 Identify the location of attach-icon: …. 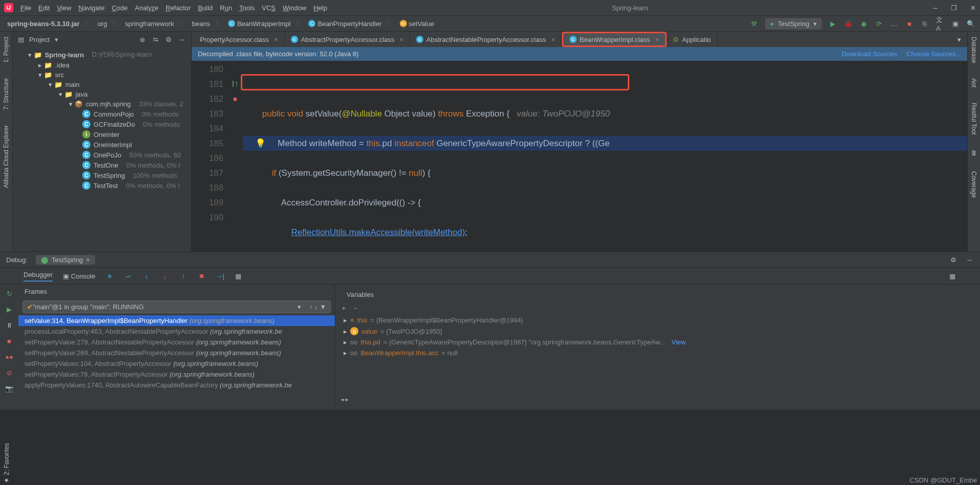
(894, 24).